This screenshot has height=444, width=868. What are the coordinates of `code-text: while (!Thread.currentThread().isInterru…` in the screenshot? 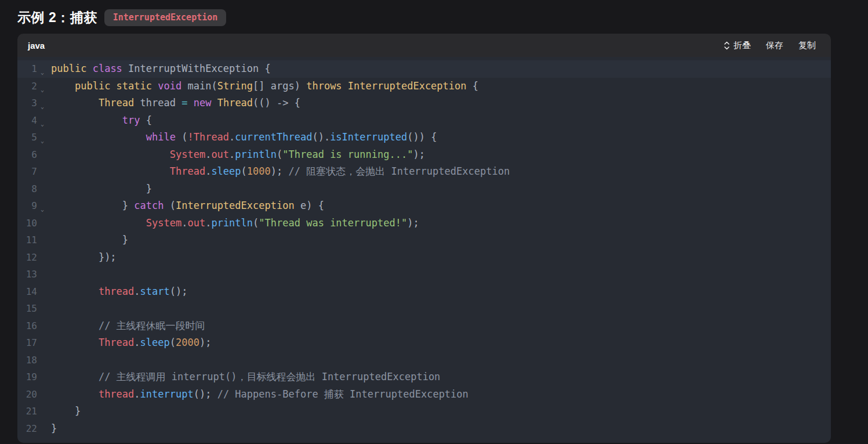 It's located at (242, 138).